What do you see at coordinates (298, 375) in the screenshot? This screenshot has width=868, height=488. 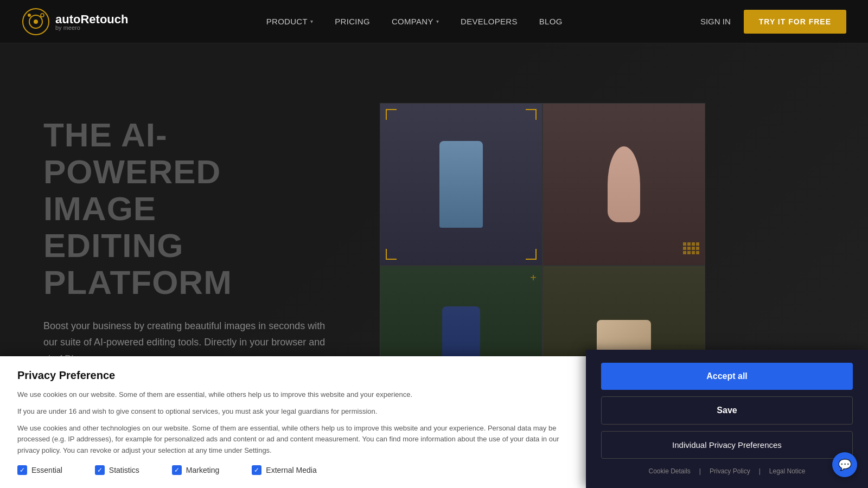 I see `cookie-title: Privacy Preference` at bounding box center [298, 375].